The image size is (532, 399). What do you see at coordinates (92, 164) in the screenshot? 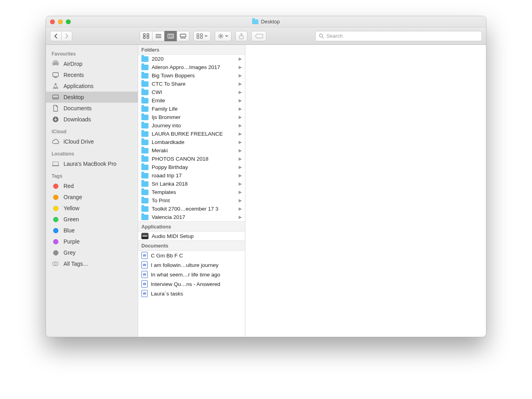
I see `sidebar-item-laura-s-macbook-pro: Laura's MacBook Pro` at bounding box center [92, 164].